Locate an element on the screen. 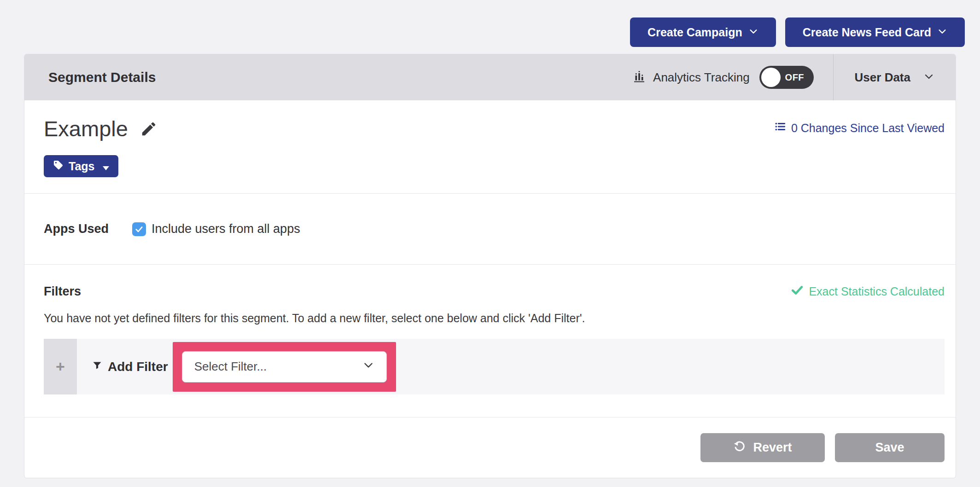 The image size is (980, 487). toggle-state-label: OFF is located at coordinates (795, 77).